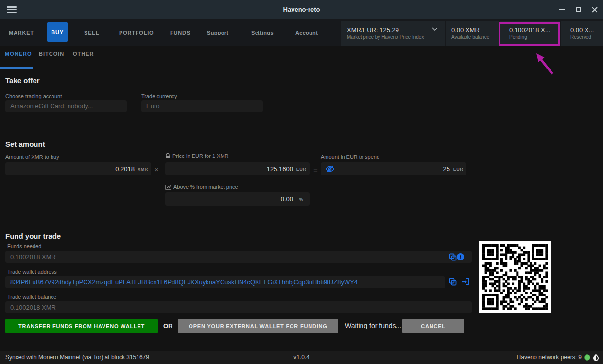 This screenshot has width=603, height=364. Describe the element at coordinates (562, 10) in the screenshot. I see `minimize-button` at that location.